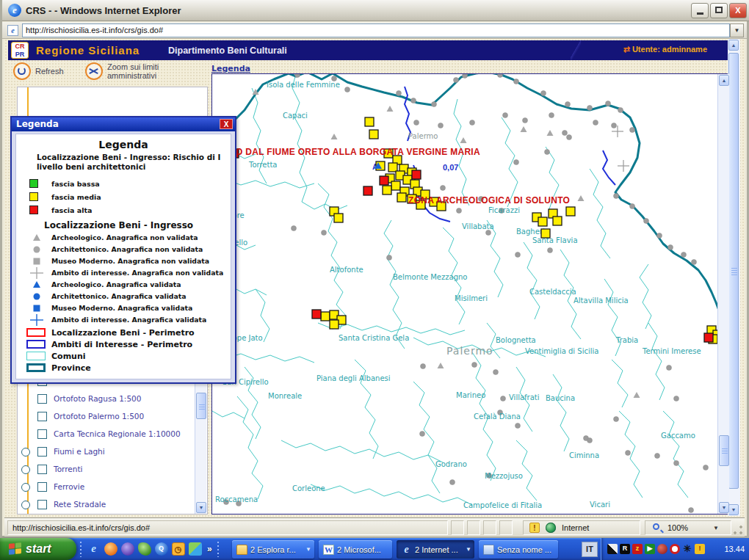 The image size is (749, 560). What do you see at coordinates (123, 273) in the screenshot?
I see `legend-item: Ambito di interesse. Anagrafica non vali…` at bounding box center [123, 273].